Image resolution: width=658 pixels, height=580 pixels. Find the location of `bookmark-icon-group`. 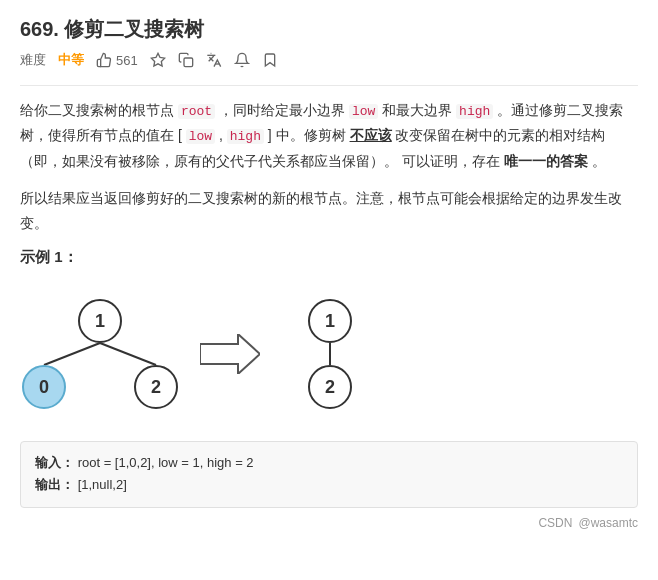

bookmark-icon-group is located at coordinates (270, 60).